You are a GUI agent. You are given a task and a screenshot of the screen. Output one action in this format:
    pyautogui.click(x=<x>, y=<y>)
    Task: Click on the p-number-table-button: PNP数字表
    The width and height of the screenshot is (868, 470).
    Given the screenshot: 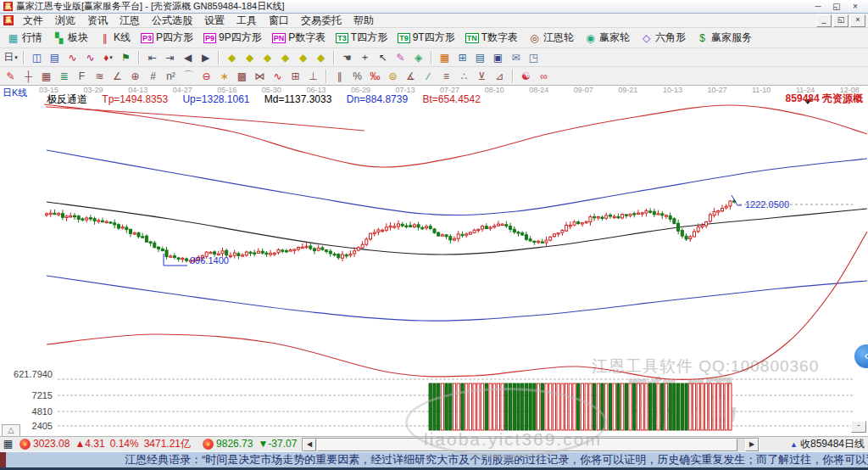 What is the action you would take?
    pyautogui.click(x=299, y=37)
    